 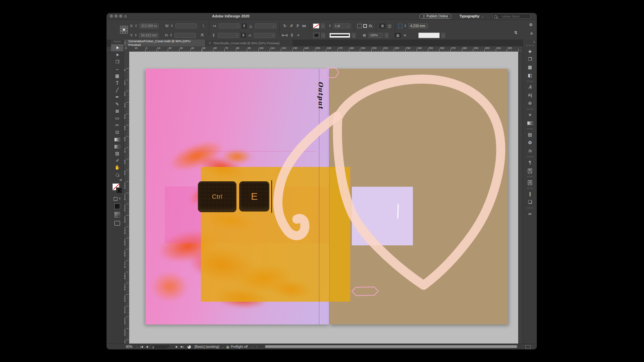 What do you see at coordinates (149, 36) in the screenshot?
I see `y-field` at bounding box center [149, 36].